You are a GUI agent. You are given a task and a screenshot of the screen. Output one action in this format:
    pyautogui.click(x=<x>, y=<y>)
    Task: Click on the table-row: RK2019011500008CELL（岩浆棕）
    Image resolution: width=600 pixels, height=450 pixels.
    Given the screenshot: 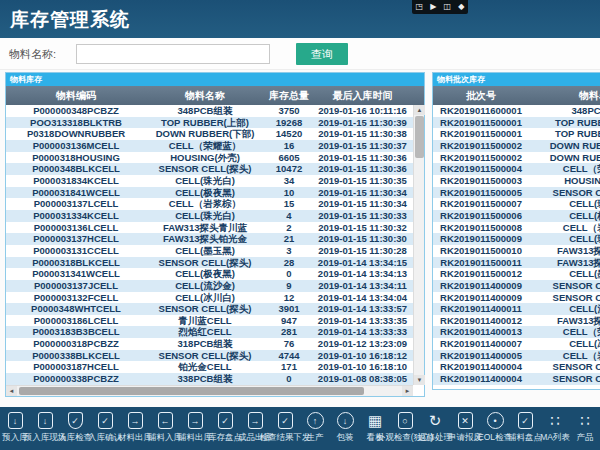 What is the action you would take?
    pyautogui.click(x=516, y=228)
    